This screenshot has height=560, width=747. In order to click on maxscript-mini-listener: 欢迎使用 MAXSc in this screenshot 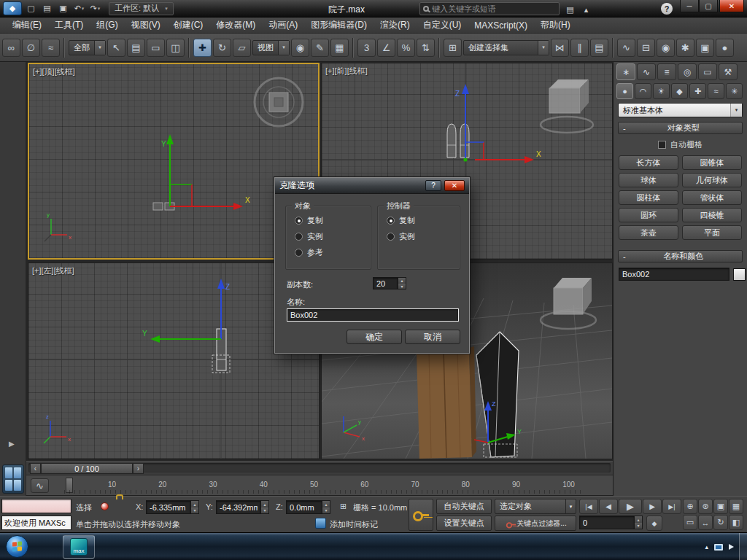, I will do `click(36, 523)`.